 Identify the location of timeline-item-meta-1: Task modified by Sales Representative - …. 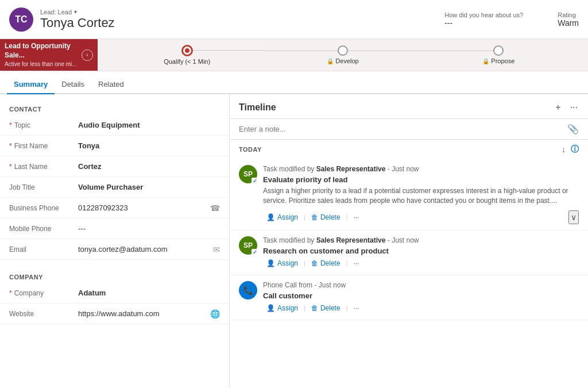
(421, 240).